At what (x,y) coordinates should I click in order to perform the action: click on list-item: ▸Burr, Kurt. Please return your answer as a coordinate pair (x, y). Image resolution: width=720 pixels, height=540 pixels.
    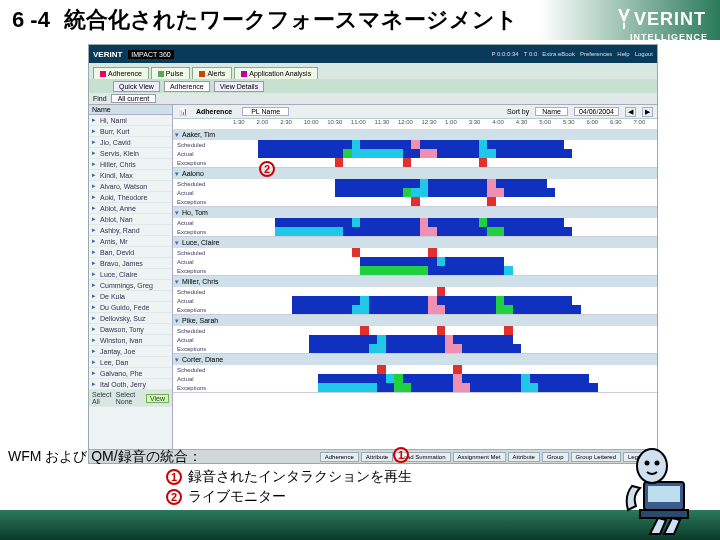
    Looking at the image, I should click on (130, 132).